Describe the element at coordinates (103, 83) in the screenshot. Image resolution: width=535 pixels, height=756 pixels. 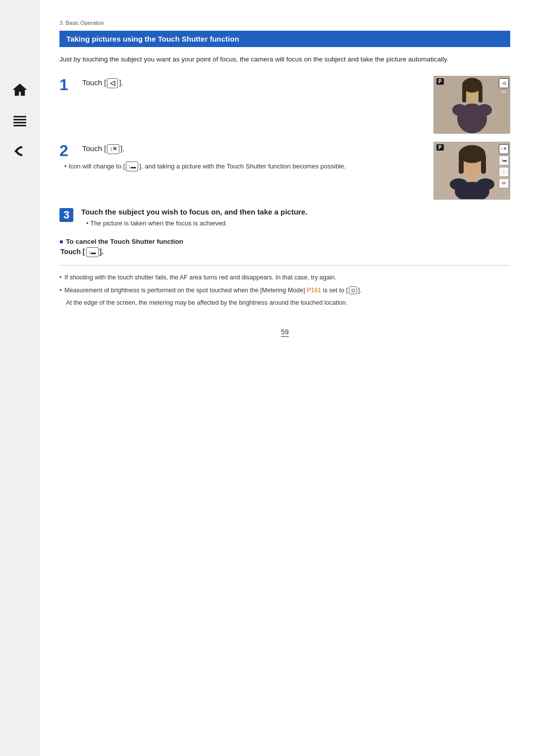
I see `step-1-label: Touch [◁].` at that location.